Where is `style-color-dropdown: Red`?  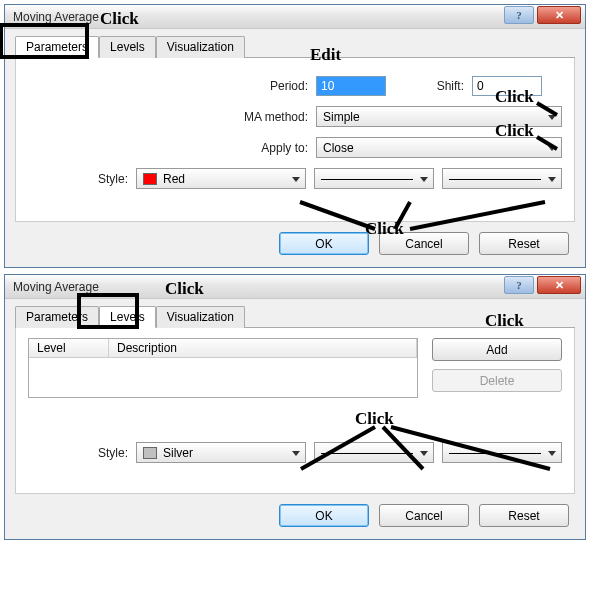 style-color-dropdown: Red is located at coordinates (221, 178).